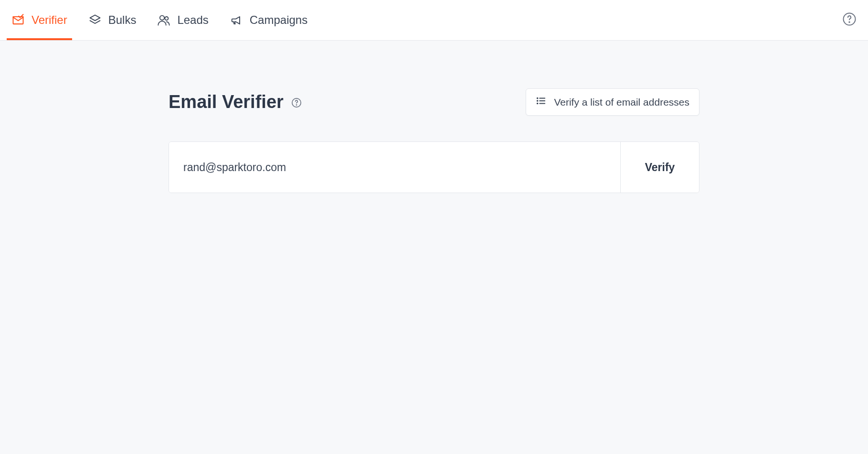 Image resolution: width=868 pixels, height=454 pixels. Describe the element at coordinates (660, 167) in the screenshot. I see `verify-button: Verify` at that location.